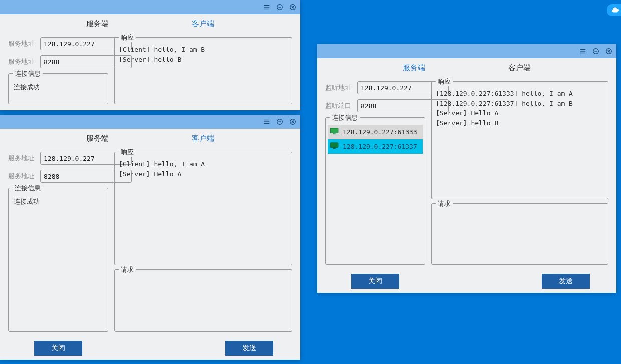 The height and width of the screenshot is (364, 621). I want to click on listen-address-label: 监听地址, so click(339, 88).